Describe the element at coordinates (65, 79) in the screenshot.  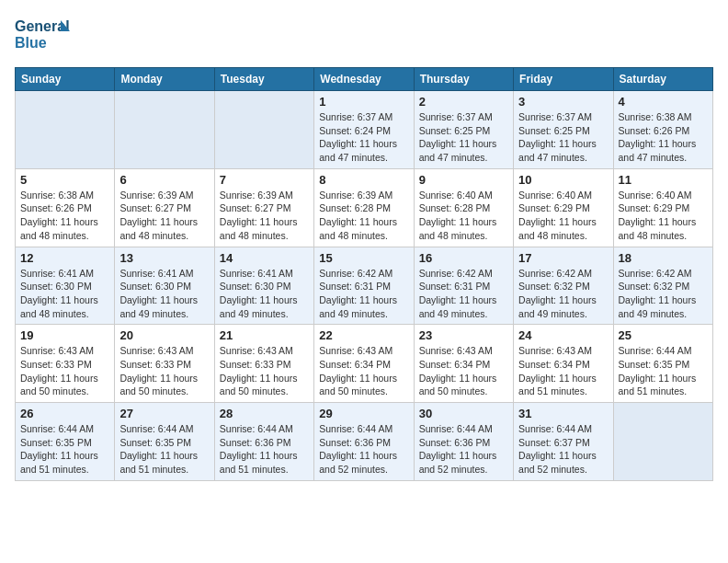
I see `weekday-header-sunday: Sunday` at that location.